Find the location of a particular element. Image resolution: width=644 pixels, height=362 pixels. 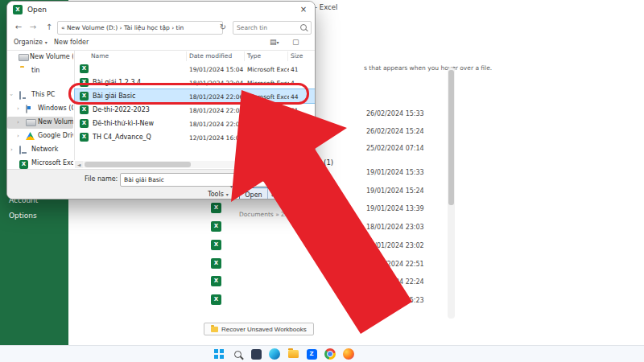

organize-menu-button: Organize is located at coordinates (31, 42).